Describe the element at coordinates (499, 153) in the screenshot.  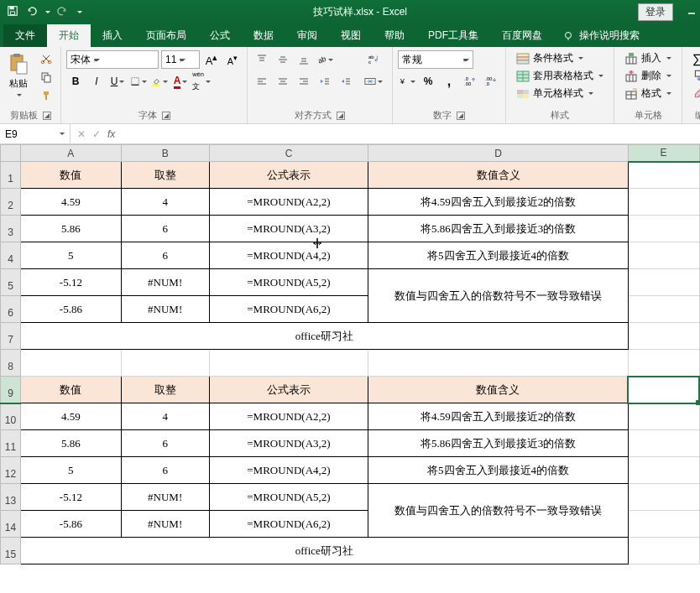
I see `col-header-D: D` at that location.